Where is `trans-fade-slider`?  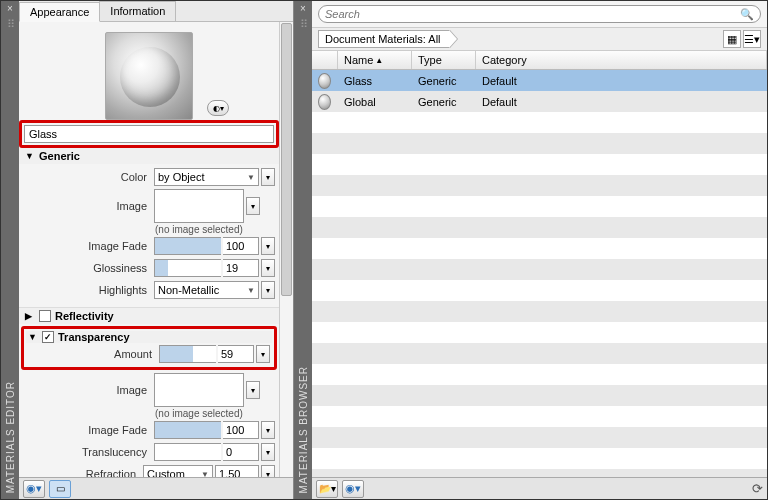 trans-fade-slider is located at coordinates (188, 430).